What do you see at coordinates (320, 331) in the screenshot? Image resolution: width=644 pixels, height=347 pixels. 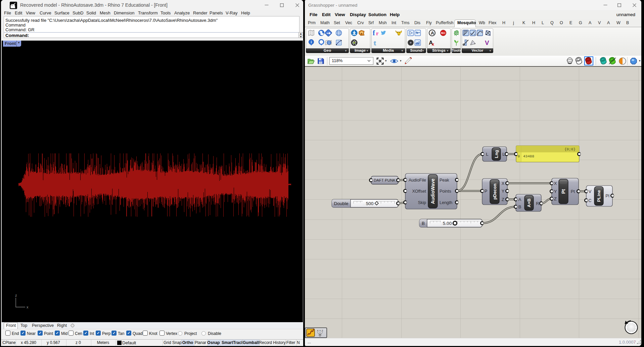 I see `svg-text: X Y Z` at bounding box center [320, 331].